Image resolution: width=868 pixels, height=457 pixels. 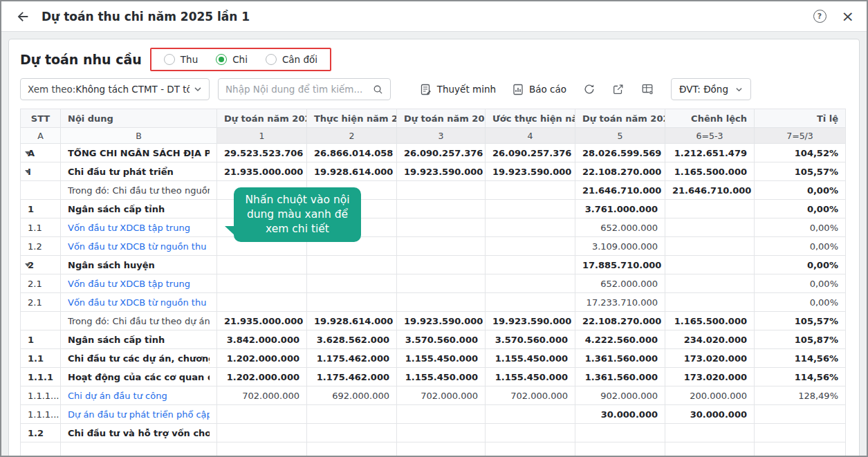 I want to click on thuyet-minh-button: Thuyết minh, so click(x=458, y=90).